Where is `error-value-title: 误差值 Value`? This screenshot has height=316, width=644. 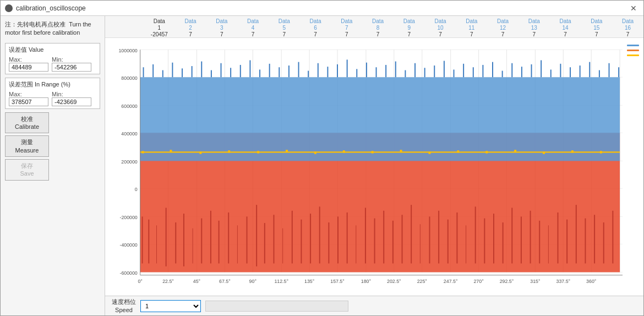
error-value-title: 误差值 Value is located at coordinates (53, 50).